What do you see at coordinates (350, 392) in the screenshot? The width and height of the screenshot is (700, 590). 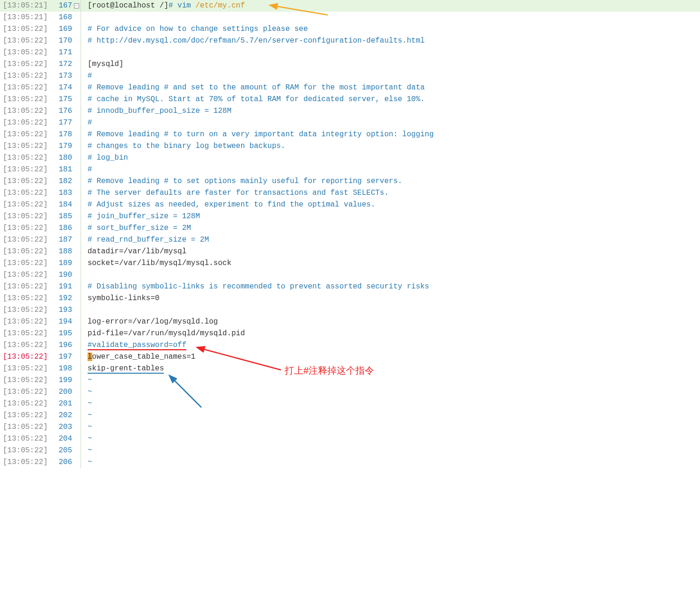 I see `editor-line: [13:05:22]200~` at bounding box center [350, 392].